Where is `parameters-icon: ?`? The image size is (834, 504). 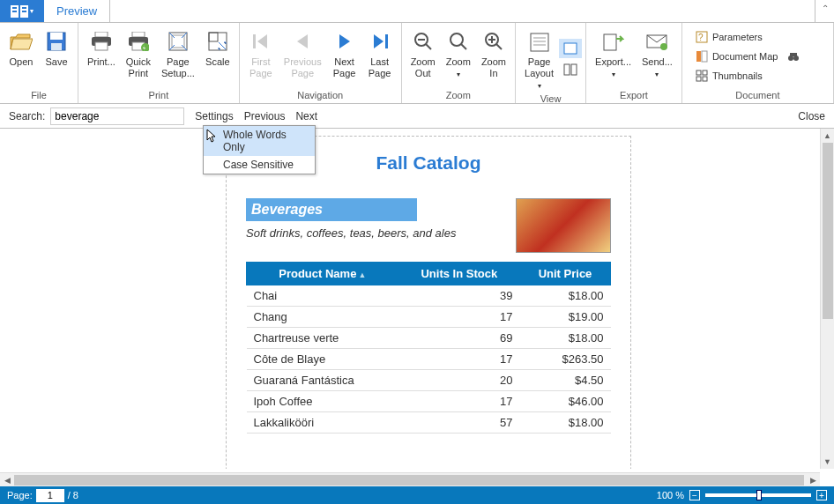
parameters-icon: ? is located at coordinates (702, 37).